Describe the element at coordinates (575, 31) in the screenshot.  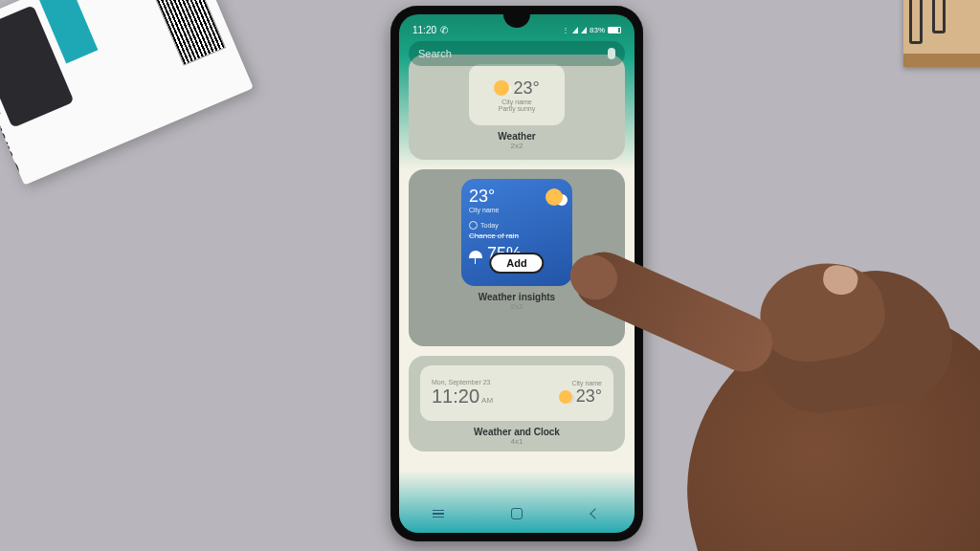
I see `signal-icon` at that location.